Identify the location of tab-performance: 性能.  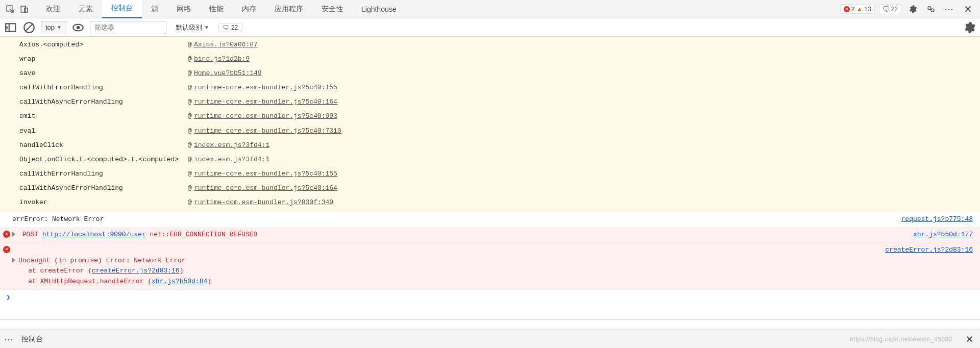
(216, 9).